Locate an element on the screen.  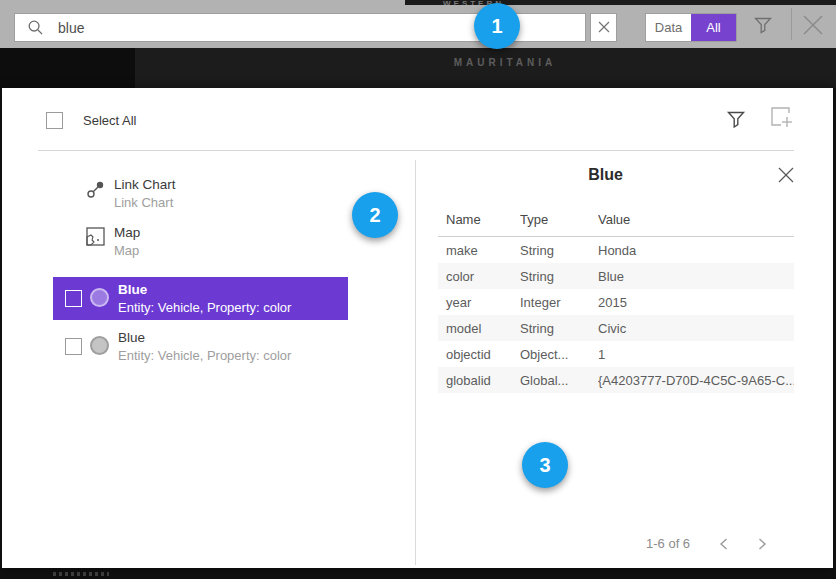
table-row: globalid Global... {A4203777-D70D-4C5C-9… is located at coordinates (616, 380).